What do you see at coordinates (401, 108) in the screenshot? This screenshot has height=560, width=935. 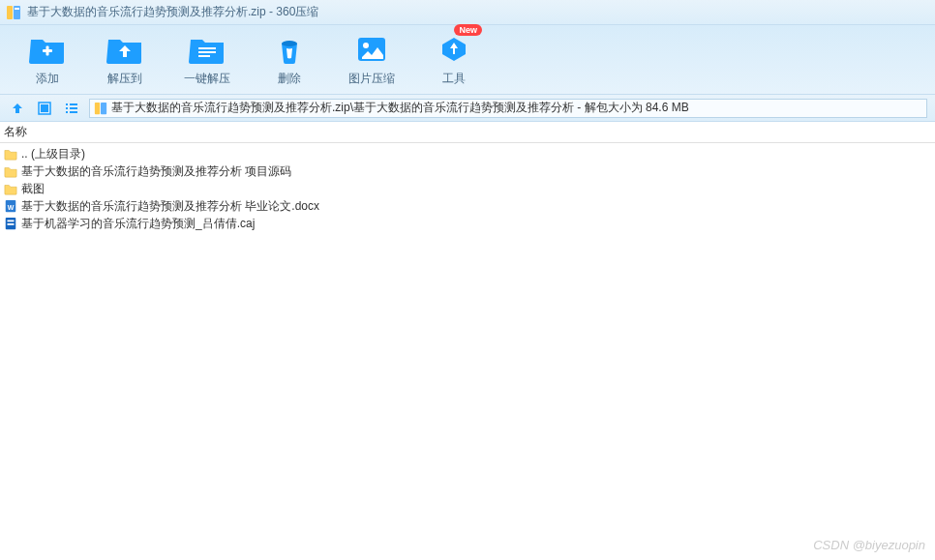 I see `path-text: 基于大数据的音乐流行趋势预测及推荐分析.zip\基于大数据的音乐流行趋势预测及推…` at bounding box center [401, 108].